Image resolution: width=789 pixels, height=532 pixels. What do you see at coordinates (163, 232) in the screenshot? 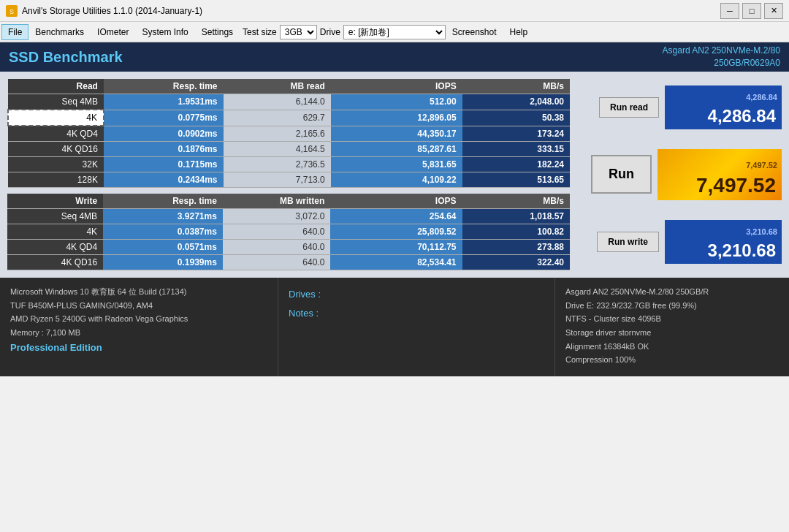
I see `write-row-resp: 0.0387ms` at bounding box center [163, 232].